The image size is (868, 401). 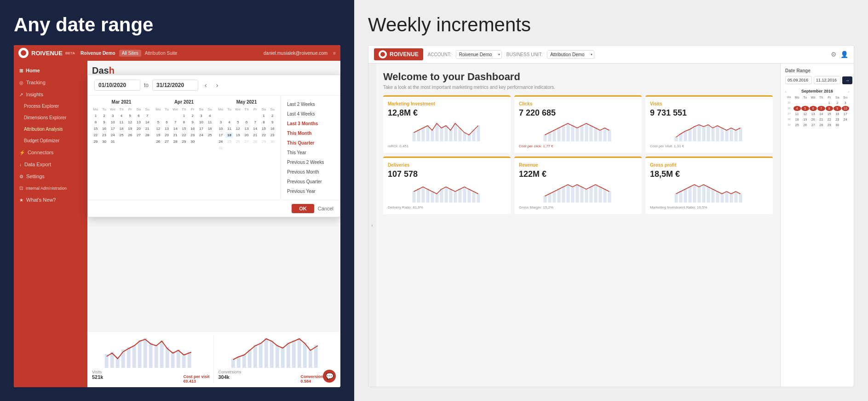 I want to click on preset-prev-2-weeks: Previous 2 Weeks, so click(x=310, y=162).